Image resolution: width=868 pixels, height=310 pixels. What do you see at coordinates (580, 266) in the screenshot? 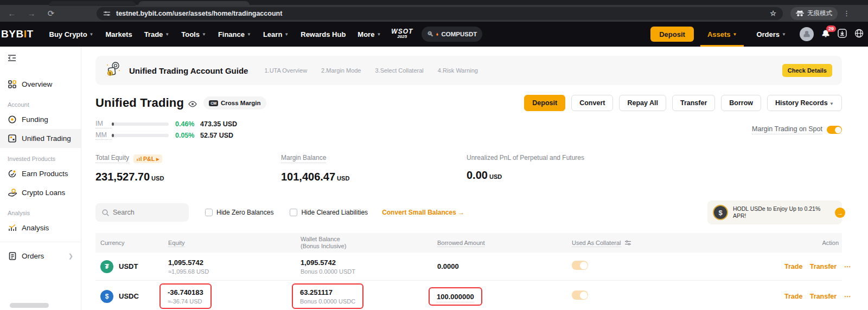
I see `usdt-collateral-toggle` at bounding box center [580, 266].